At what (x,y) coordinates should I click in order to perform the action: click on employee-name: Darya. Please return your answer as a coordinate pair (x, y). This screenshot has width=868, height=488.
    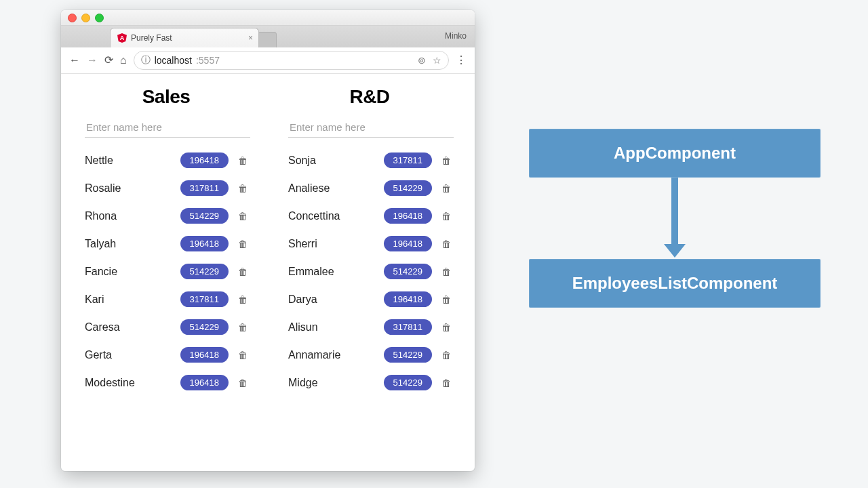
    Looking at the image, I should click on (336, 300).